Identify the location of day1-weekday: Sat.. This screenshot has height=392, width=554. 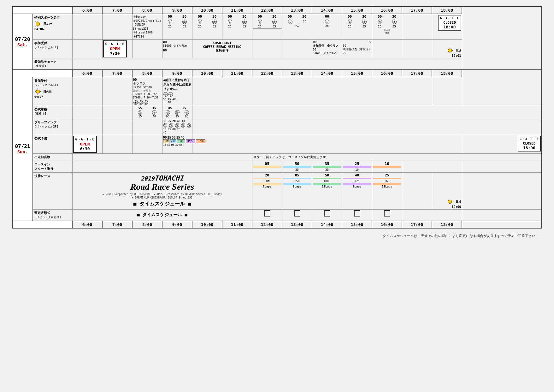
(23, 45).